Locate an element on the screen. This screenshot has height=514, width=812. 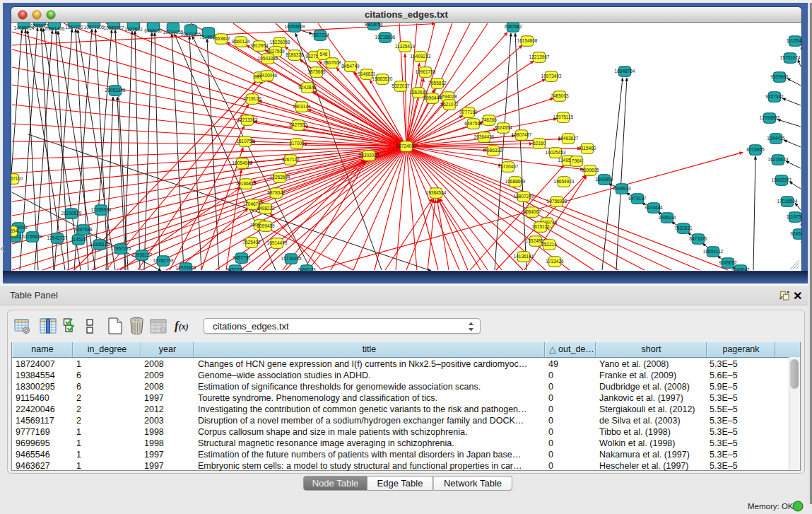
svg-text: 12353594 is located at coordinates (280, 177).